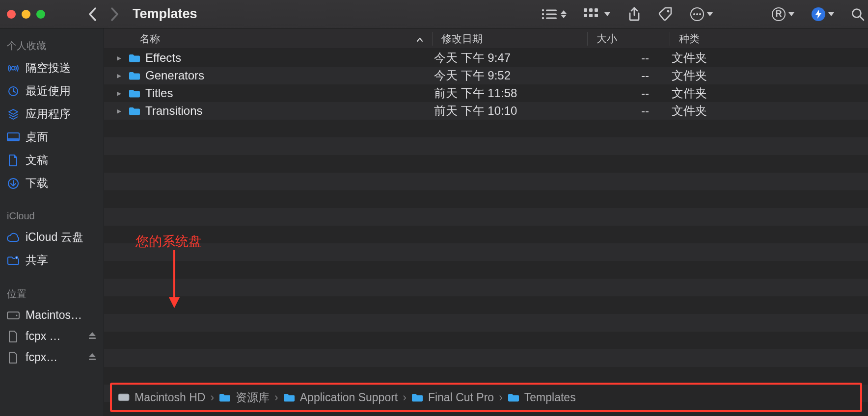  Describe the element at coordinates (765, 58) in the screenshot. I see `file-kind: 文件夹` at that location.